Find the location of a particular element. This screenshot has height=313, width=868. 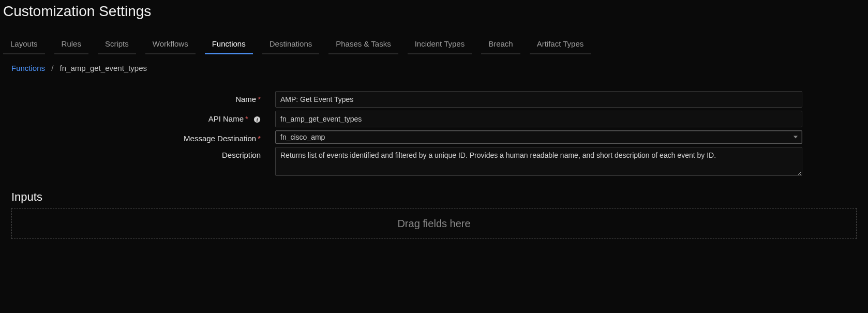

message-destination-value: fn_cisco_amp is located at coordinates (303, 137).